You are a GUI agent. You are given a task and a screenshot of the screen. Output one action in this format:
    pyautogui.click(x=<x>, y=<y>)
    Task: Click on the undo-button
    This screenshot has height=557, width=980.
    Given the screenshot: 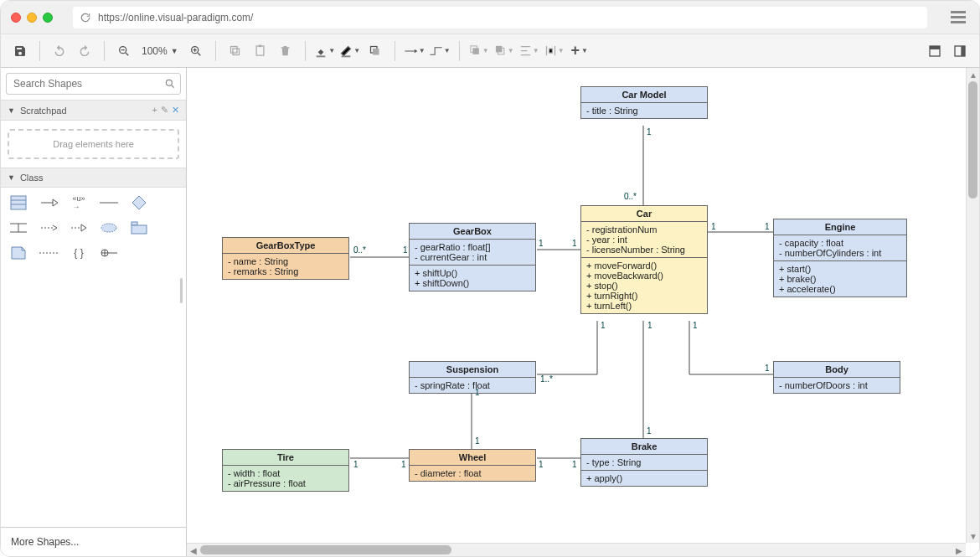 What is the action you would take?
    pyautogui.click(x=59, y=51)
    